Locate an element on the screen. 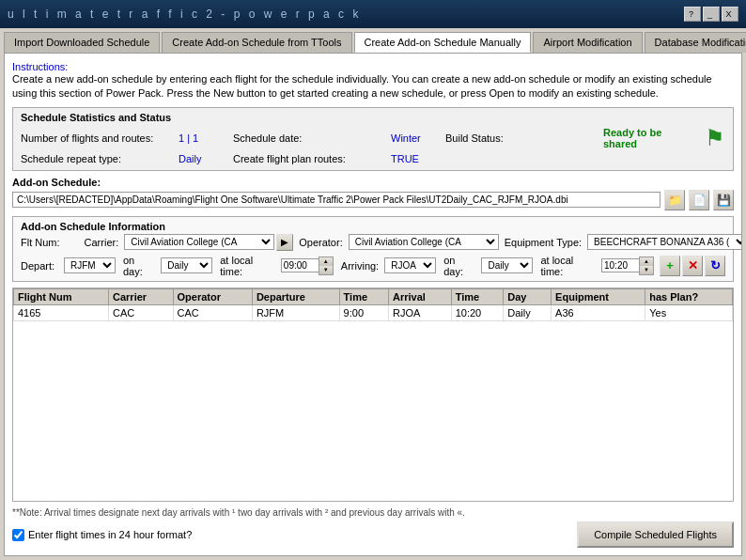 This screenshot has height=560, width=746. carrier-select-group: Civil Aviation College (CA ▶ is located at coordinates (209, 242).